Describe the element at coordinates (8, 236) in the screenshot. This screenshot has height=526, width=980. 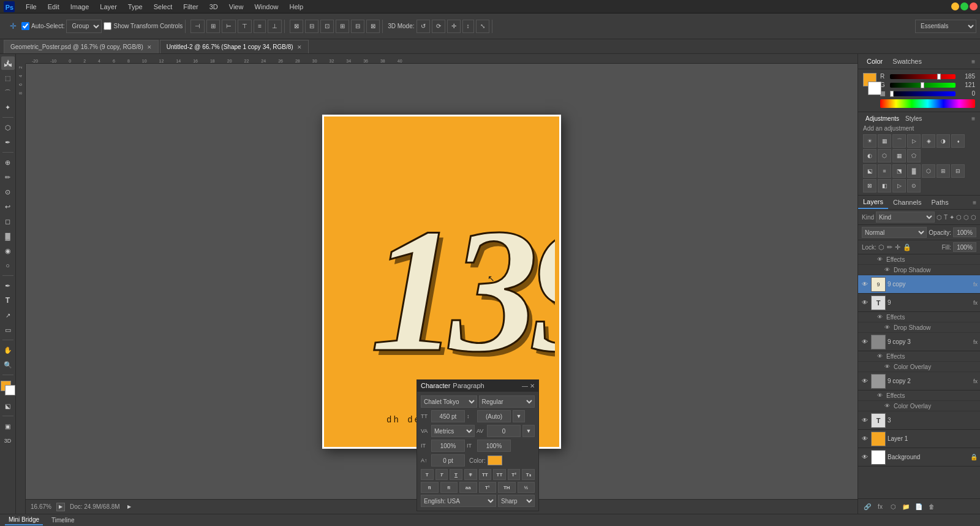
I see `gradient-tool: ▓` at that location.